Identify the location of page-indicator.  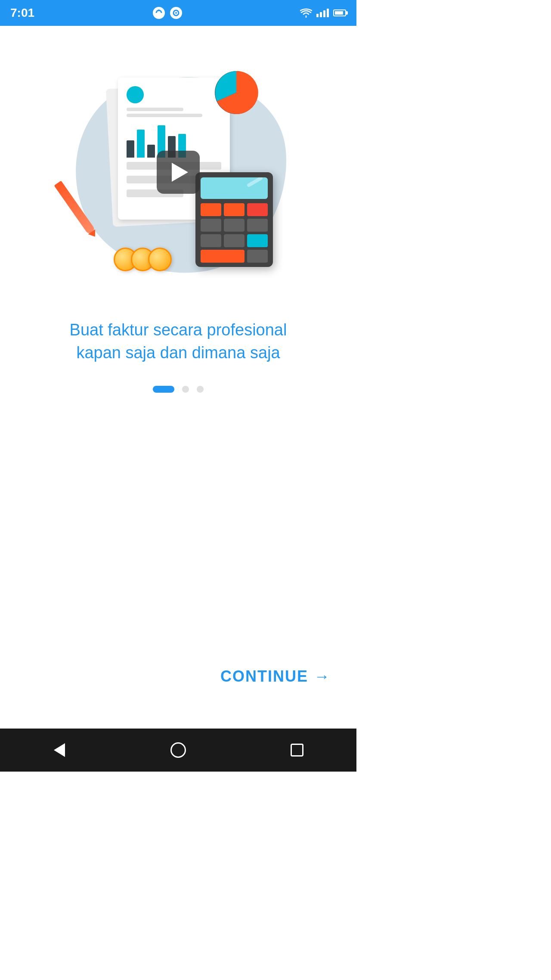
(178, 389).